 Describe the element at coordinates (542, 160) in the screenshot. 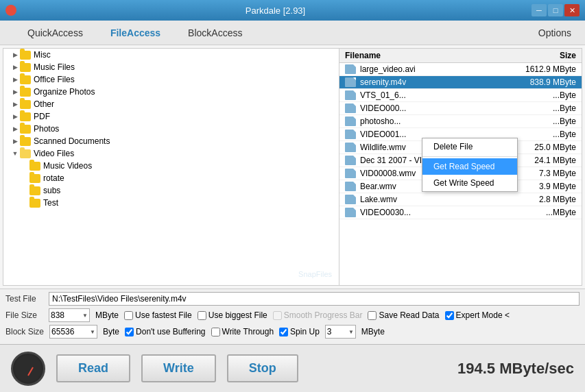

I see `file-size: 24.1 MByte` at that location.